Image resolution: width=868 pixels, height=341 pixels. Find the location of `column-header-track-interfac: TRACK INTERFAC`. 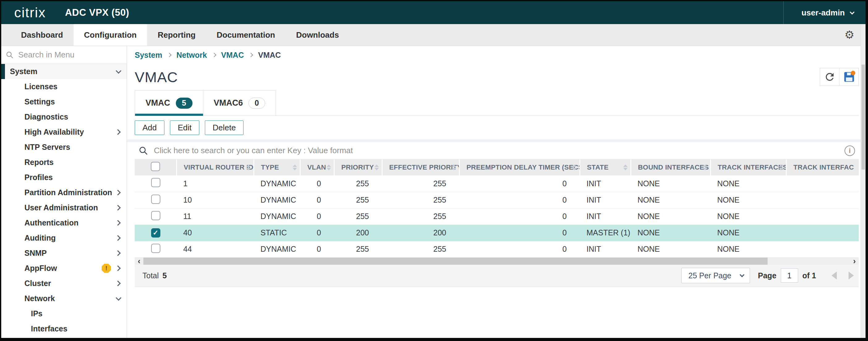

column-header-track-interfac: TRACK INTERFAC is located at coordinates (822, 167).